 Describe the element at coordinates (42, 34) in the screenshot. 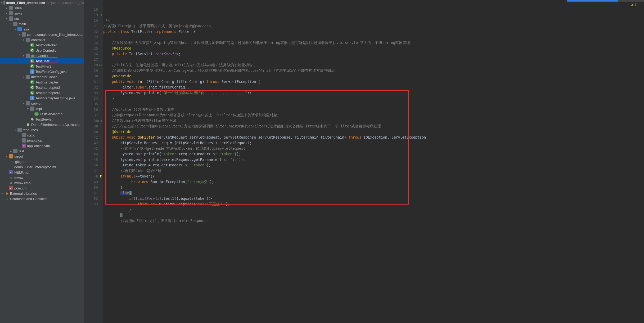

I see `tree-item-com-example-demo-filter-interceptor: ▾com.example.demo_filter_interceptor` at that location.